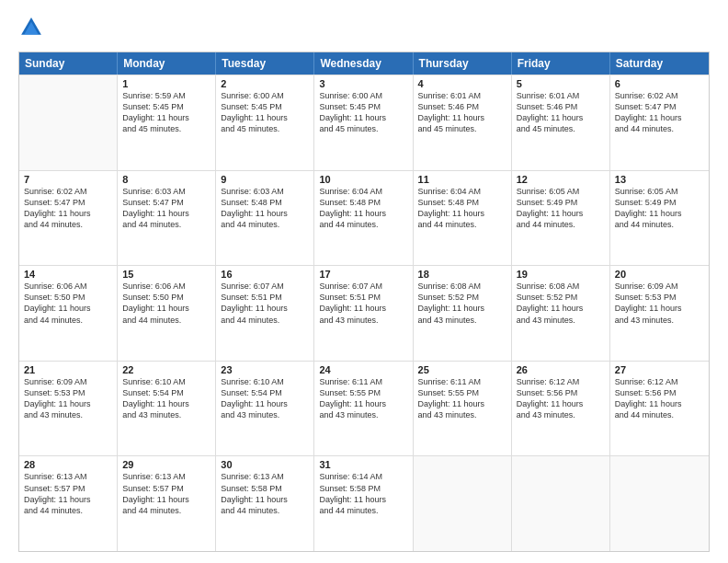 This screenshot has height=563, width=728. Describe the element at coordinates (660, 84) in the screenshot. I see `day-number: 6` at that location.